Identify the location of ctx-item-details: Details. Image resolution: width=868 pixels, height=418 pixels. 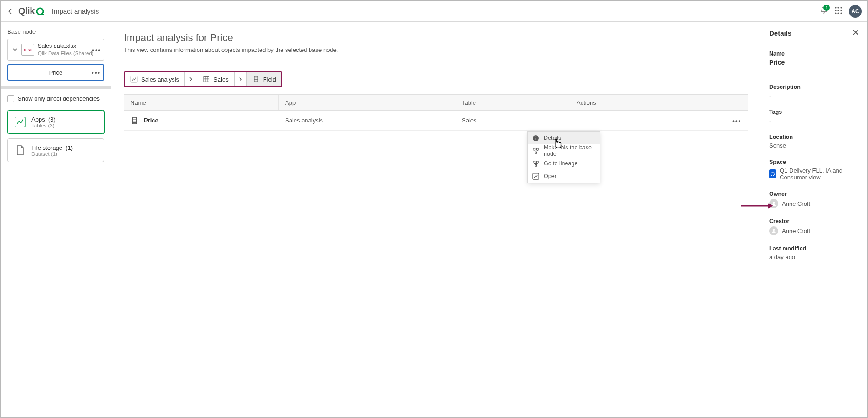
(564, 138).